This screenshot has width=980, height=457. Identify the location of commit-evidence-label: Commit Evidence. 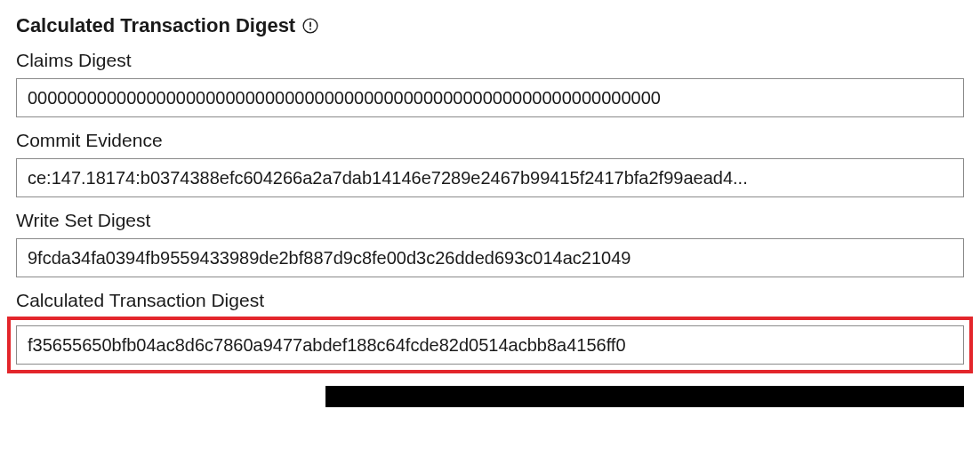
(490, 140).